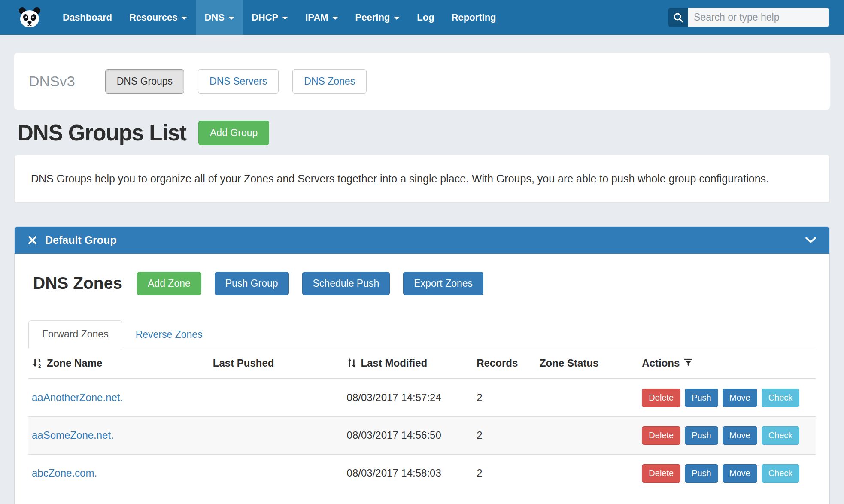  I want to click on table-row: aaAnotherZone.net. 08/03/2017 14:57:24 2…, so click(422, 398).